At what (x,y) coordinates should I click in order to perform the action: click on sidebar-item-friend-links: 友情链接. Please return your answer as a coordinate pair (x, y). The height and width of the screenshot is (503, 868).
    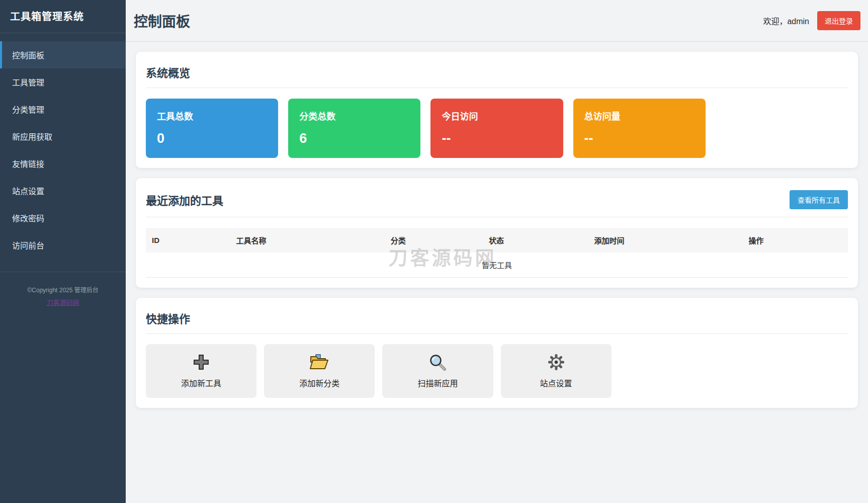
    Looking at the image, I should click on (63, 163).